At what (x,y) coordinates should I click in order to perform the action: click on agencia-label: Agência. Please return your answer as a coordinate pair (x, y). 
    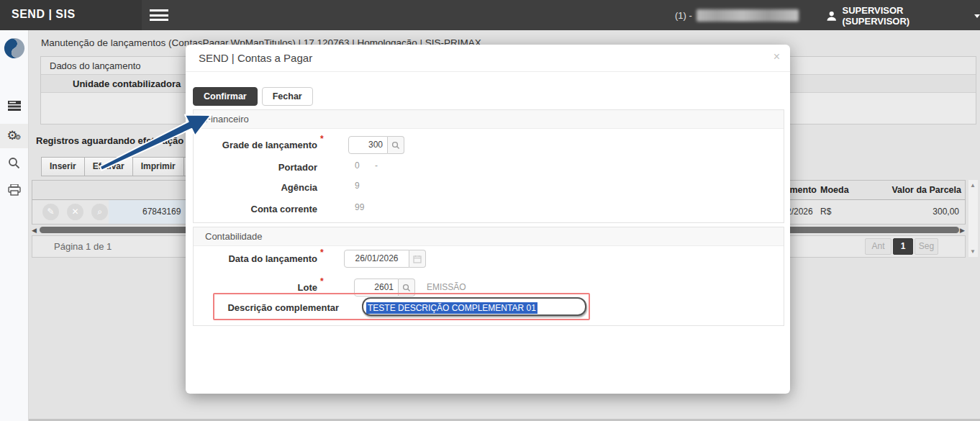
    Looking at the image, I should click on (263, 187).